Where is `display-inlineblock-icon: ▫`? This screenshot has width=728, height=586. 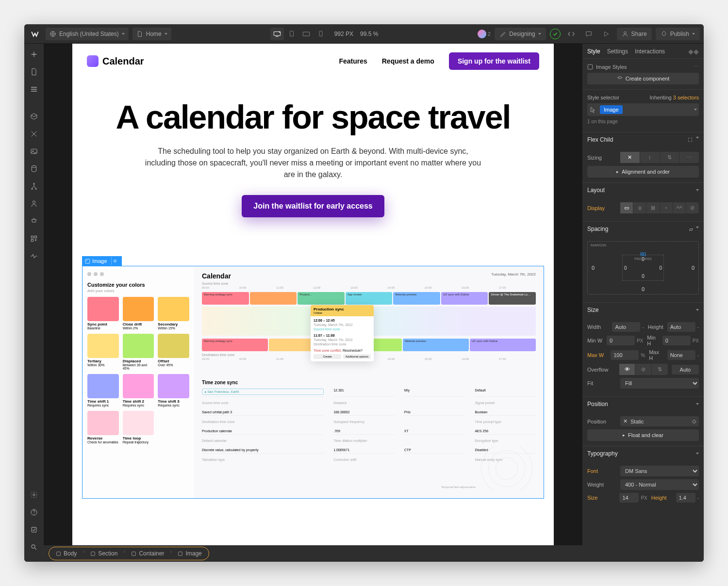
display-inlineblock-icon: ▫ is located at coordinates (667, 208).